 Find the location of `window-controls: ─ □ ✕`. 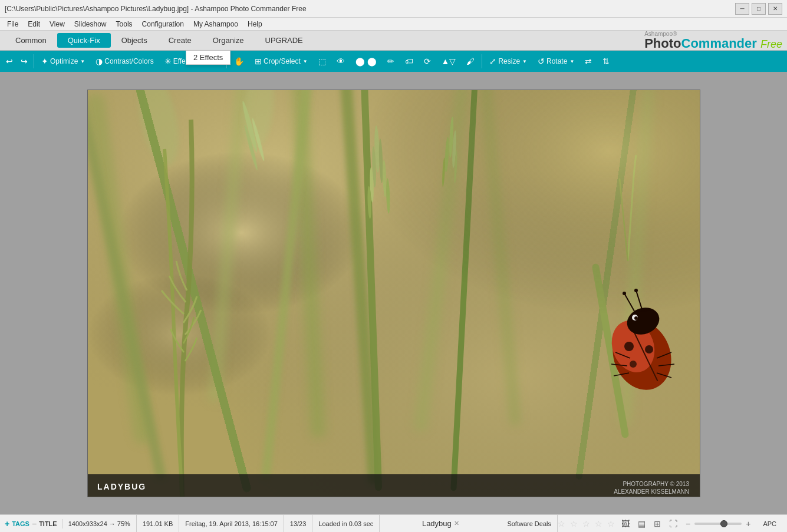

window-controls: ─ □ ✕ is located at coordinates (759, 9).